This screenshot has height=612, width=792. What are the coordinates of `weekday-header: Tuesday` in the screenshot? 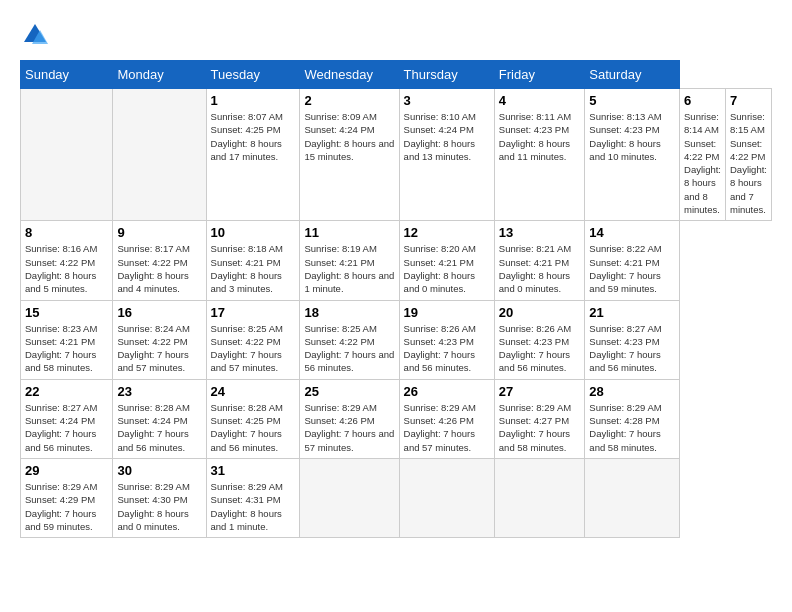 It's located at (253, 75).